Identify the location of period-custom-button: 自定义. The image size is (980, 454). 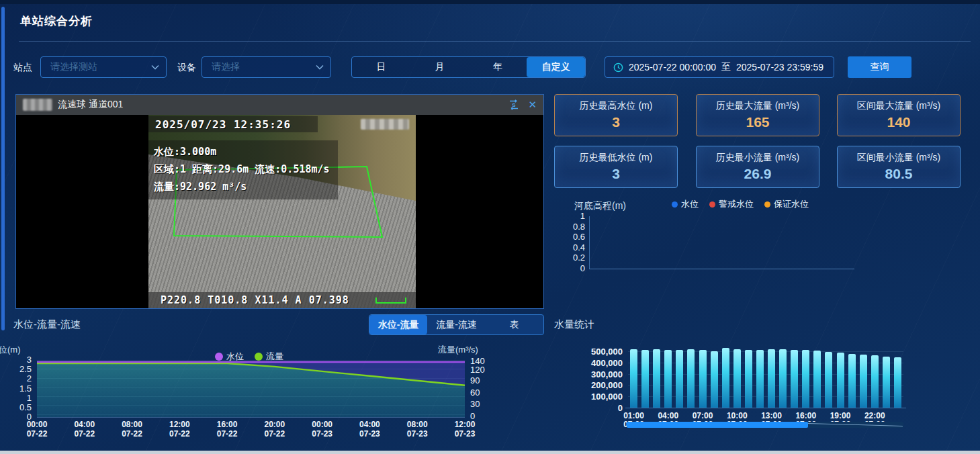
(556, 67).